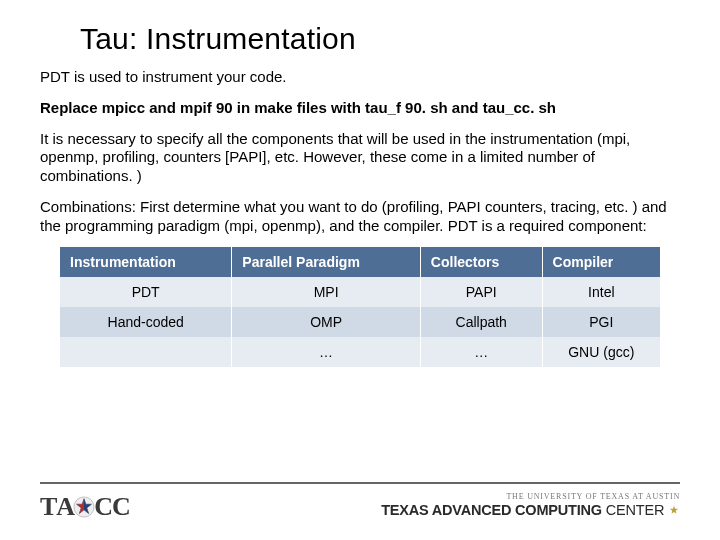  I want to click on tacc-square-logo: T A C C, so click(85, 507).